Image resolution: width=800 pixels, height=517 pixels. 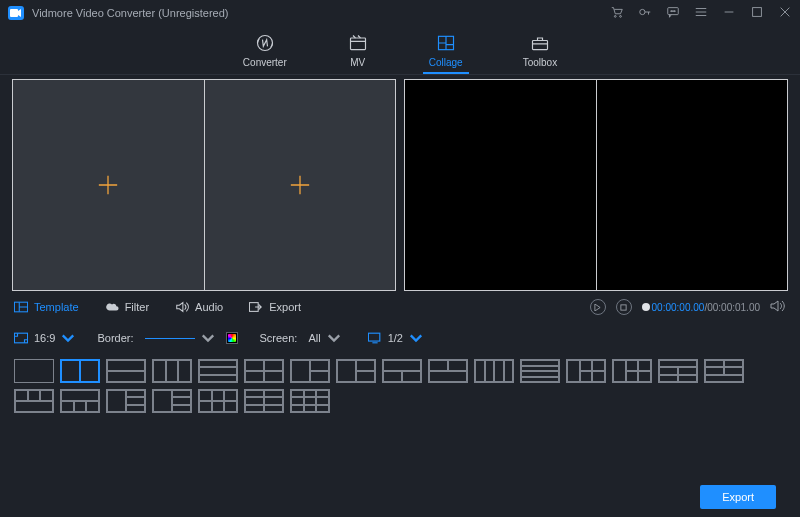 I want to click on subtab-filter-label: Filter, so click(x=137, y=307).